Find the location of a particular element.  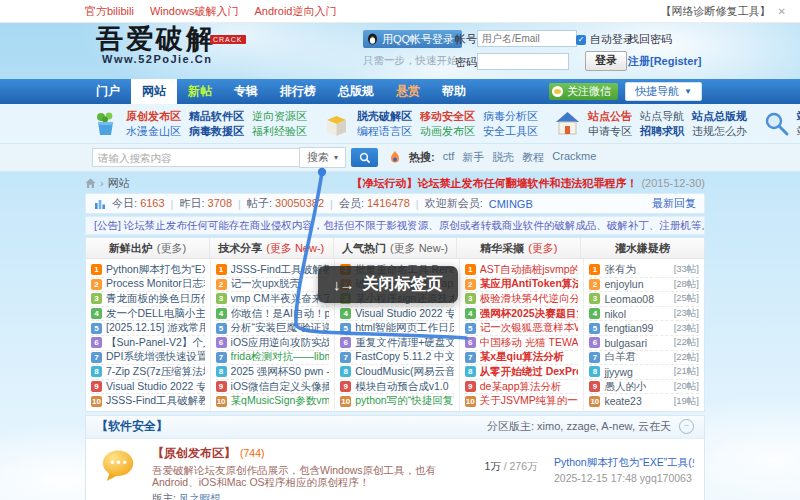

member-link: nikol is located at coordinates (615, 314).